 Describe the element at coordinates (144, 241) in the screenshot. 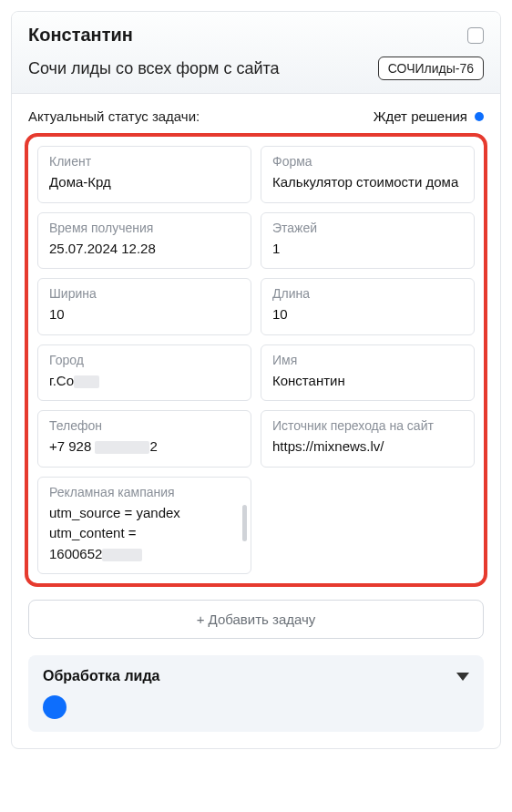

I see `field-received-time: Время получения 25.07.2024 12.28` at that location.